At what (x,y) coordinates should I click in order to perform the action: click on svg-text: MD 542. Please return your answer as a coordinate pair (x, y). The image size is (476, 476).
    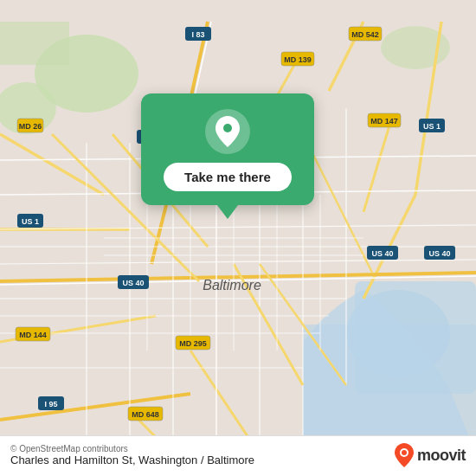
    Looking at the image, I should click on (365, 35).